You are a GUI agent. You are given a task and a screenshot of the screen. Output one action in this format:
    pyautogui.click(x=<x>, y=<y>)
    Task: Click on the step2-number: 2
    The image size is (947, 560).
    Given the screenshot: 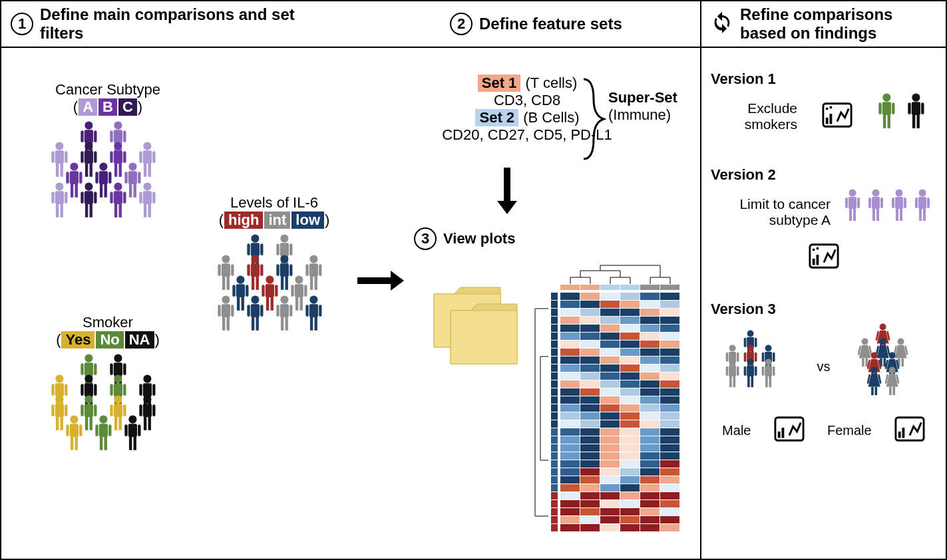 What is the action you would take?
    pyautogui.click(x=461, y=24)
    